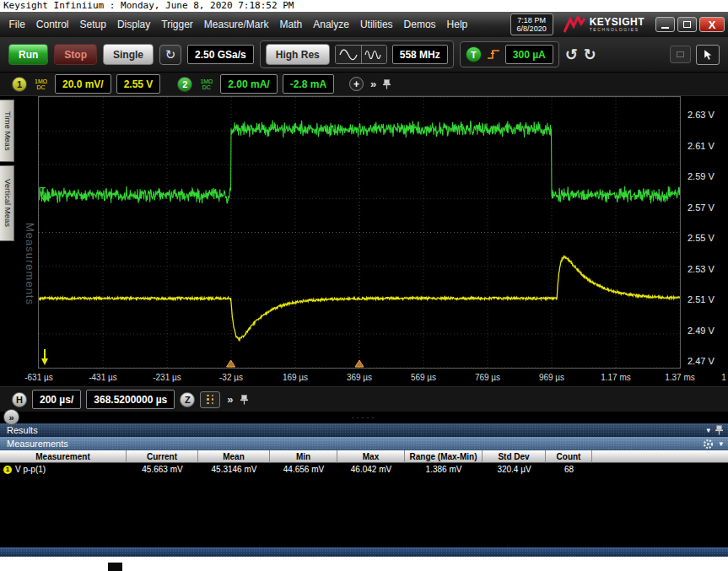 This screenshot has width=728, height=571. Describe the element at coordinates (423, 378) in the screenshot. I see `x-axis-label: 569 µs` at that location.